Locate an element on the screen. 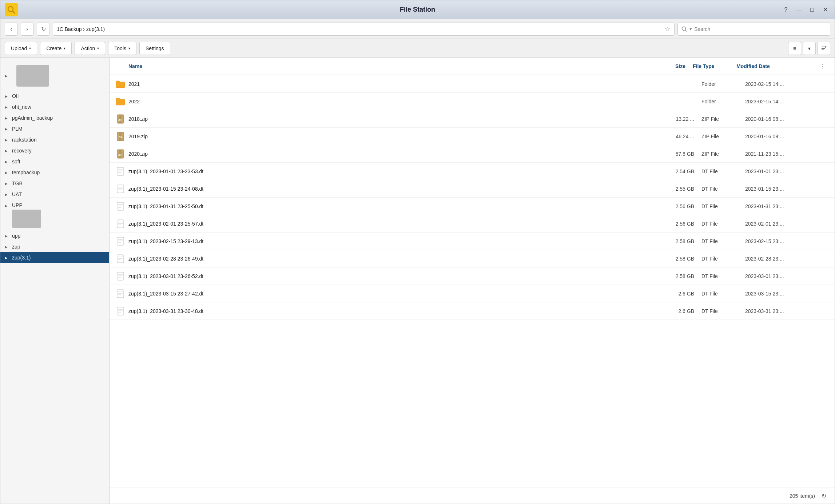  sidebar: ▶ ▶ OH ▶ oht_new ▶ pgAdmin_ backup ▶ PLM… is located at coordinates (55, 281).